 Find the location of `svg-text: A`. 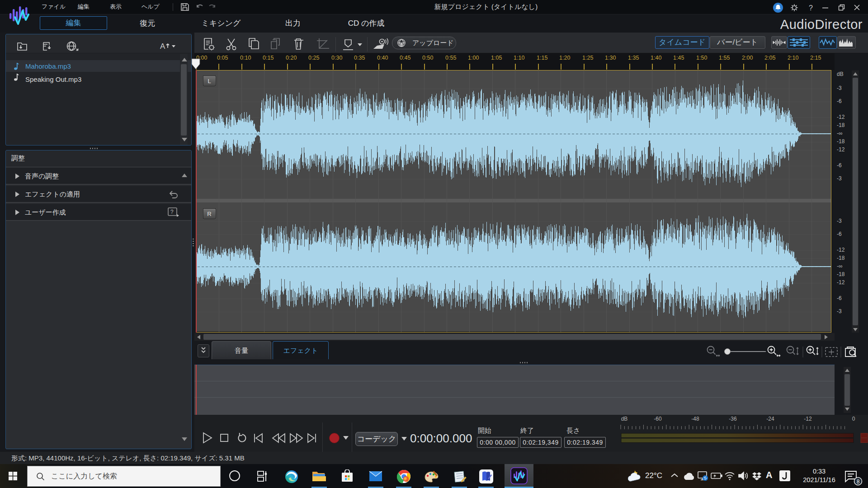

svg-text: A is located at coordinates (163, 46).